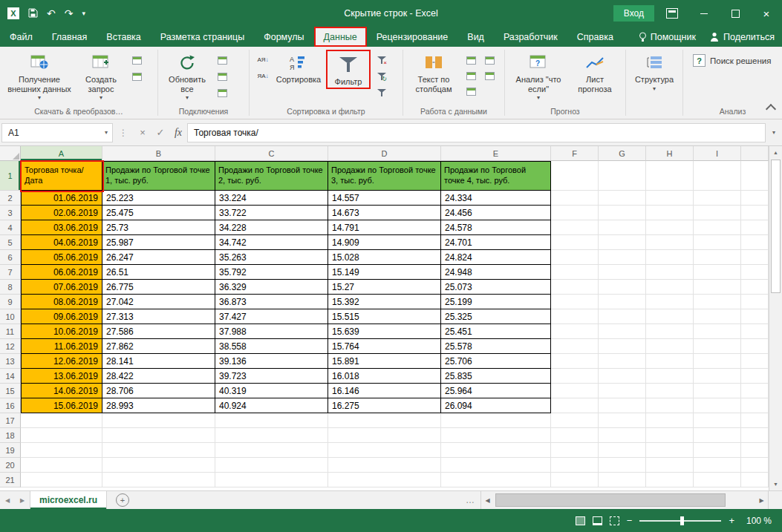 The image size is (782, 532). Describe the element at coordinates (496, 198) in the screenshot. I see `cell-E2: 24.334` at that location.